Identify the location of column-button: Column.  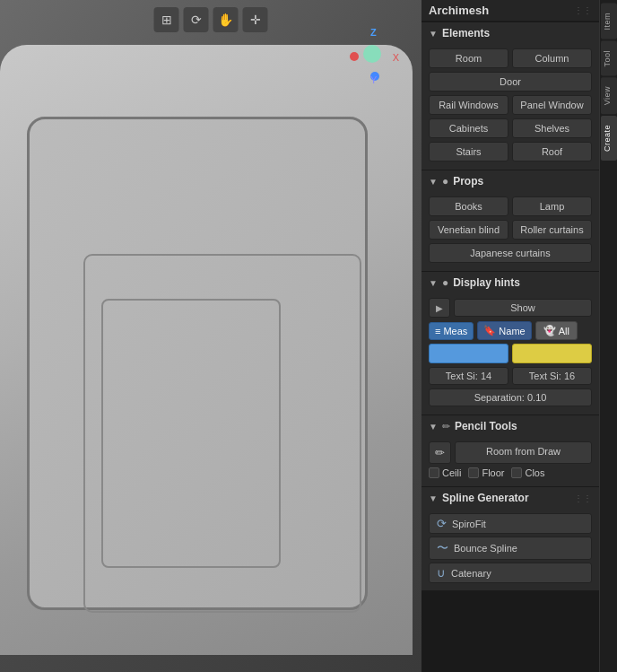
(552, 58).